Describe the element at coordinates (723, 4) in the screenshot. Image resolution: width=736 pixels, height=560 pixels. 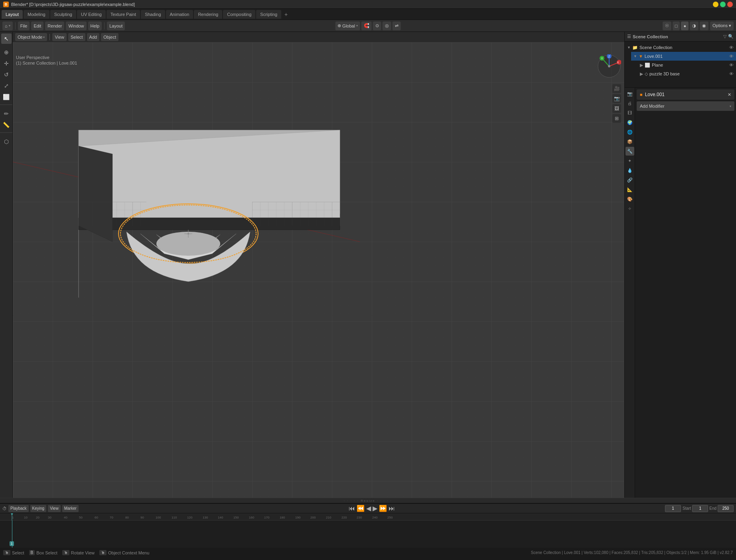
I see `window-controls` at that location.